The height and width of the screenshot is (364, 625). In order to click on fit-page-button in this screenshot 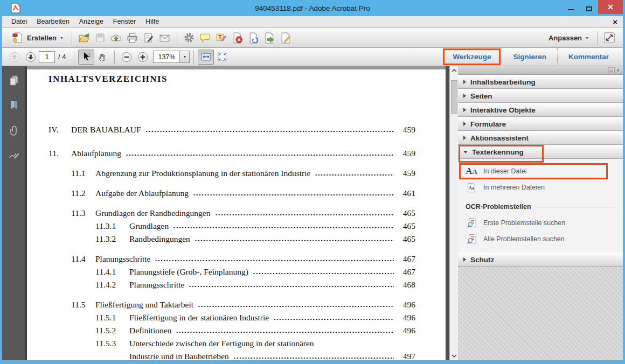, I will do `click(222, 57)`.